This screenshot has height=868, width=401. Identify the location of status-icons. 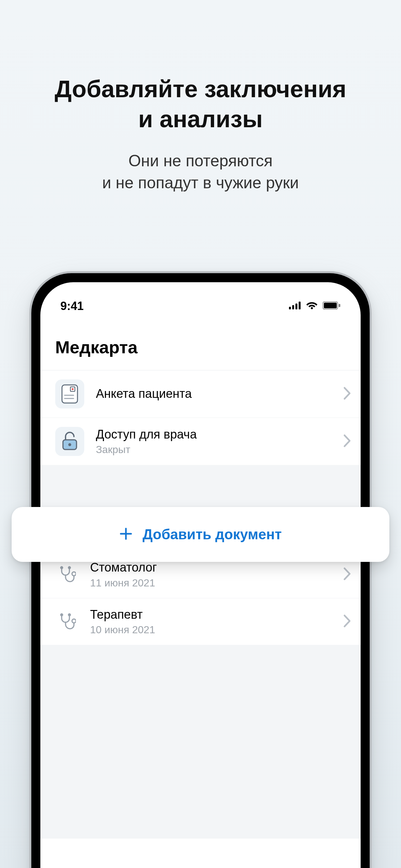
(315, 306).